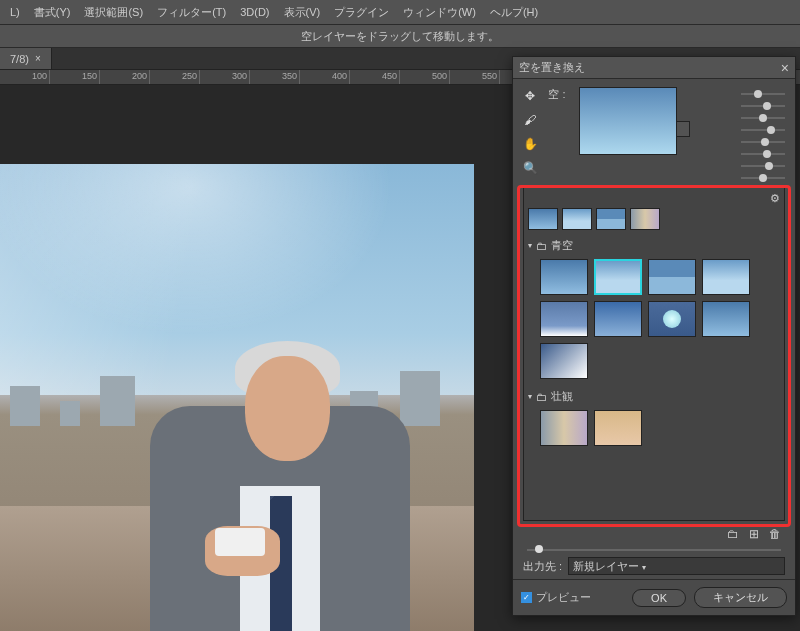 Image resolution: width=800 pixels, height=631 pixels. Describe the element at coordinates (552, 68) in the screenshot. I see `panel-title: 空を置き換え` at that location.